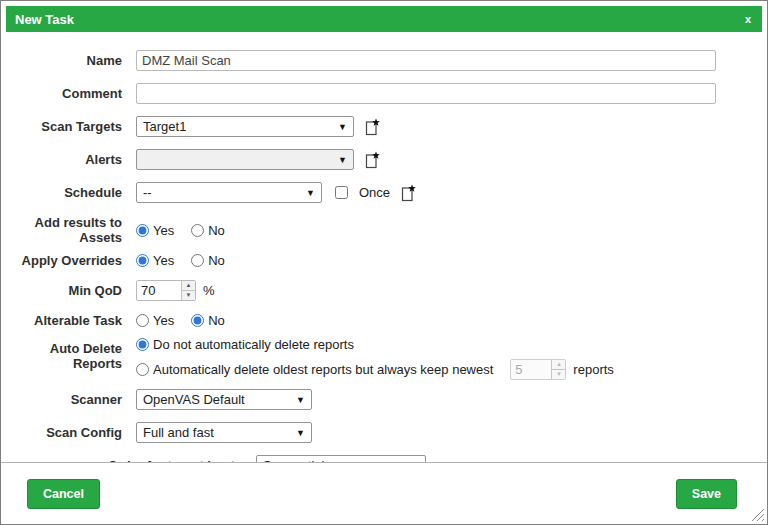 This screenshot has width=768, height=525. I want to click on alterable-task-label: Alterable Task, so click(68, 320).